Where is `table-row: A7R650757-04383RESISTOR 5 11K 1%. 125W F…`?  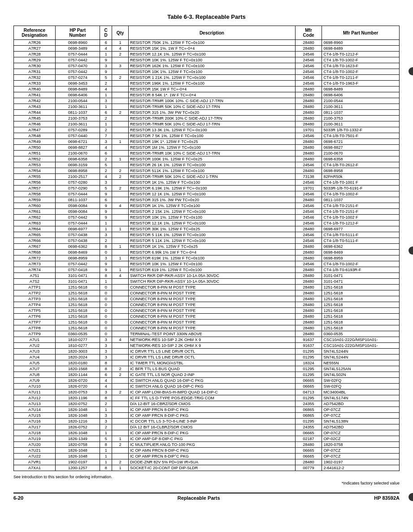
table-row: A7R650757-04383RESISTOR 5 11K 1%. 125W F… is located at coordinates (207, 235).